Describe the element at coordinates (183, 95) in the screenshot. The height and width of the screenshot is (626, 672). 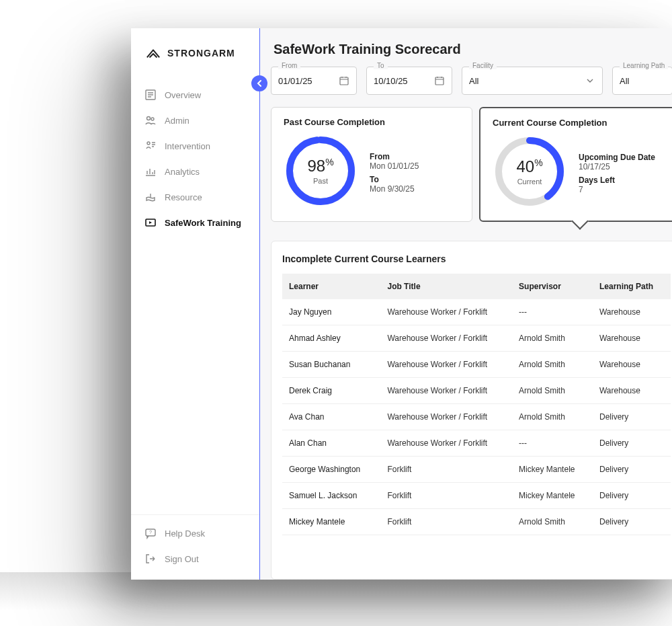
I see `sidebar-item-label: Overview` at that location.